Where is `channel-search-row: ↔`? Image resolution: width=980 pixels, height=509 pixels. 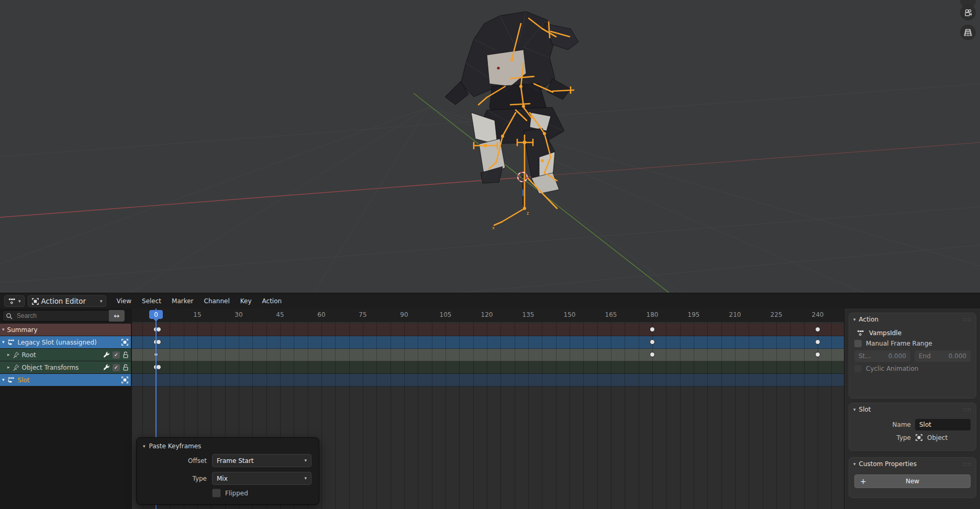
channel-search-row: ↔ is located at coordinates (63, 316).